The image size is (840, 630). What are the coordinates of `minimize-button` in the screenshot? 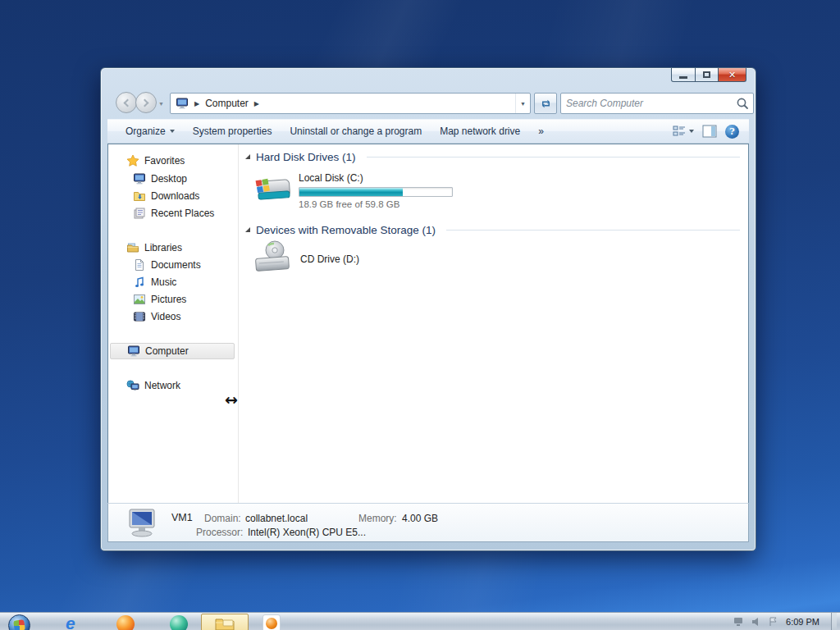 It's located at (683, 75).